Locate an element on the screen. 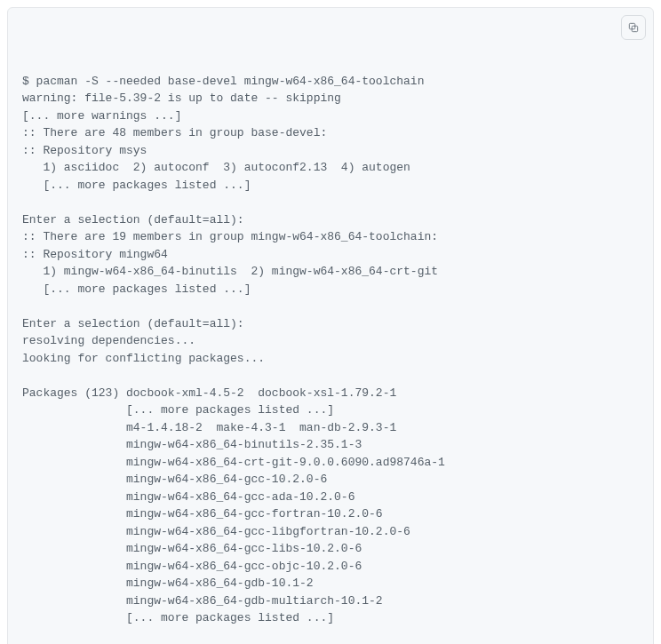 Image resolution: width=661 pixels, height=644 pixels. code-line: mingw-w64-x86_64-gdb-multiarch-10.1-2 is located at coordinates (330, 601).